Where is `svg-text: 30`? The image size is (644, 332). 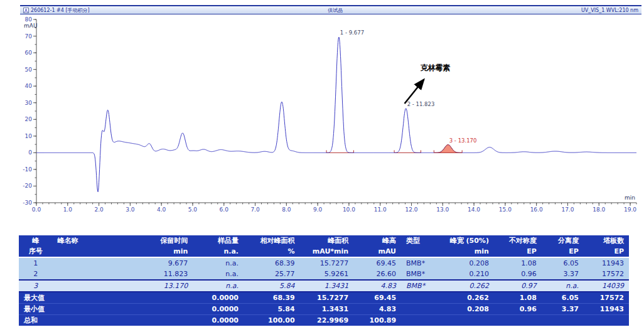 svg-text: 30 is located at coordinates (29, 103).